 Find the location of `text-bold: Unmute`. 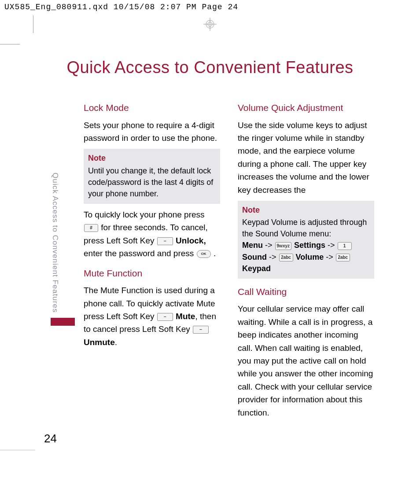

text-bold: Unmute is located at coordinates (99, 342).